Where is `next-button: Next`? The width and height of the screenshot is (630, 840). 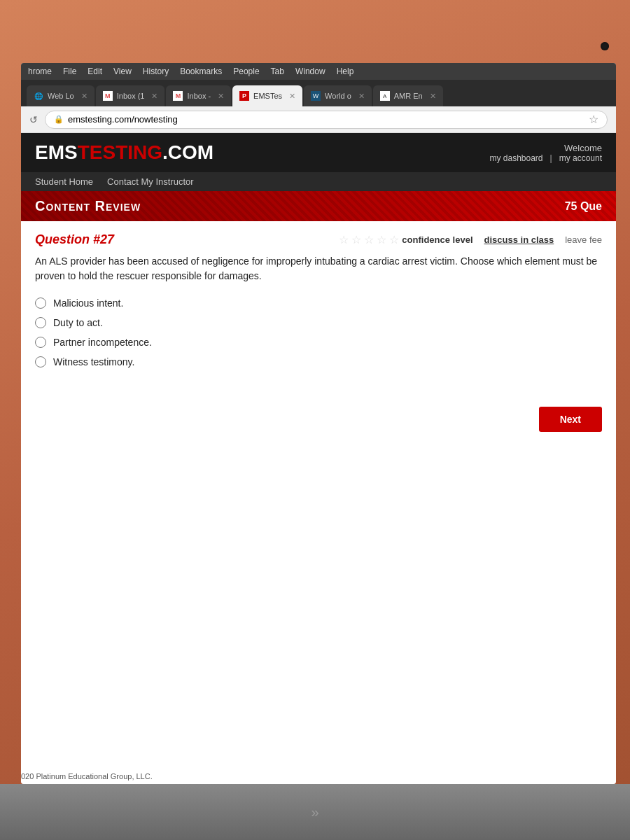
next-button: Next is located at coordinates (570, 419).